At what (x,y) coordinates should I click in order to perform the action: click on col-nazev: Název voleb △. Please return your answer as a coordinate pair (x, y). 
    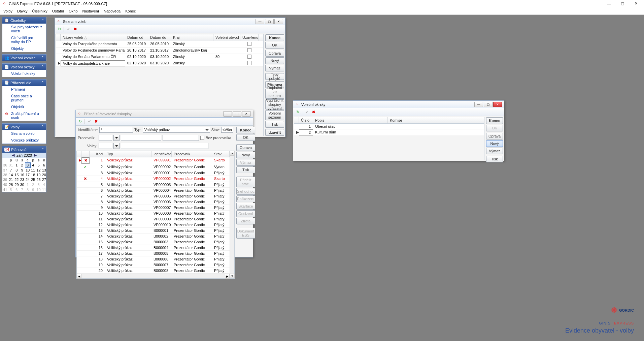
    Looking at the image, I should click on (93, 38).